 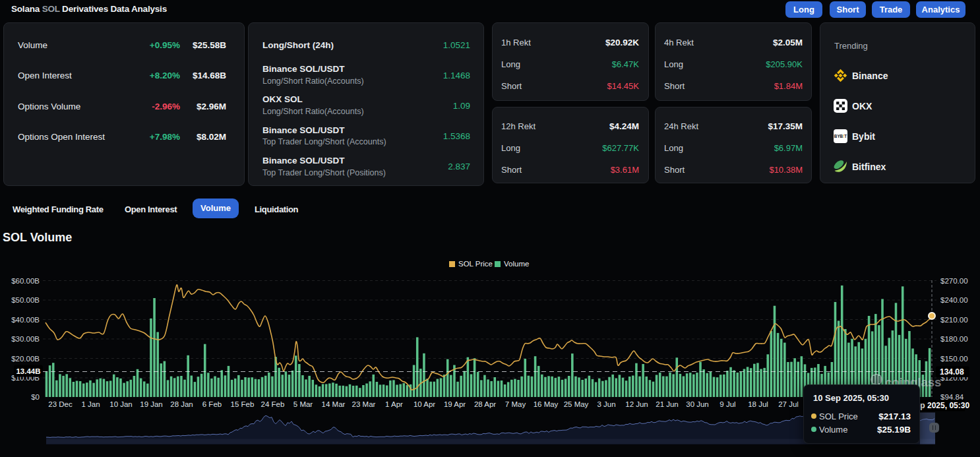 I want to click on svg-text: 18 Jul, so click(x=758, y=404).